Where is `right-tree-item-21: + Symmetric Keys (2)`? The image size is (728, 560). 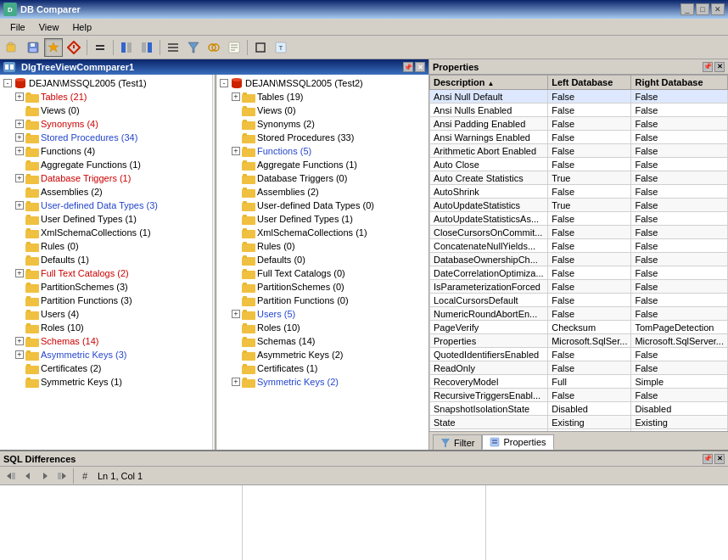
right-tree-item-21: + Symmetric Keys (2) is located at coordinates (322, 382).